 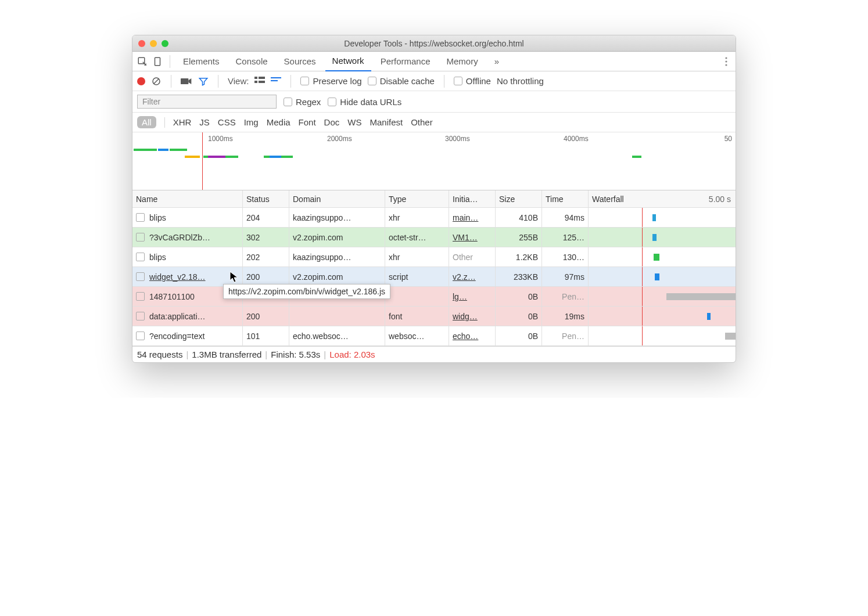 I want to click on throttling-select: No throttling, so click(x=521, y=81).